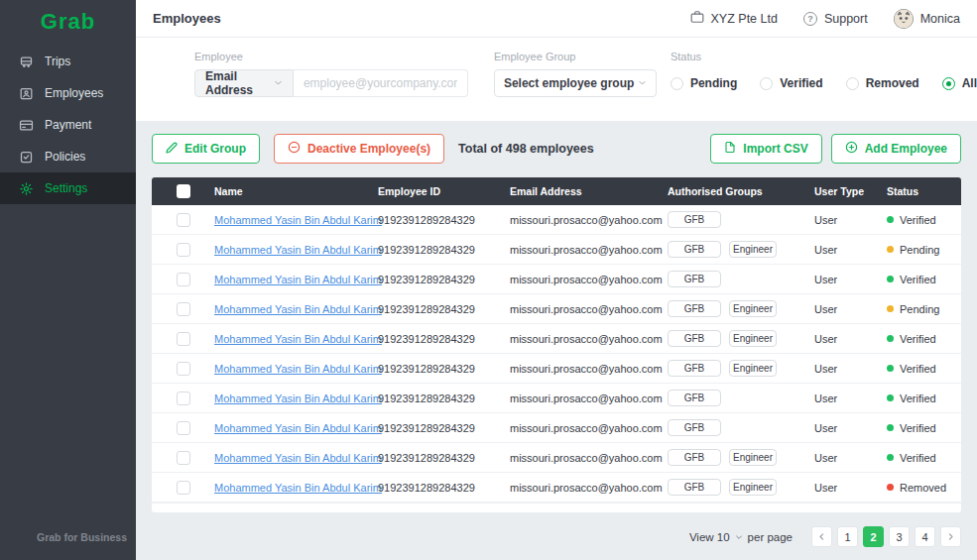  What do you see at coordinates (897, 149) in the screenshot?
I see `add-employee-button: Add Employee` at bounding box center [897, 149].